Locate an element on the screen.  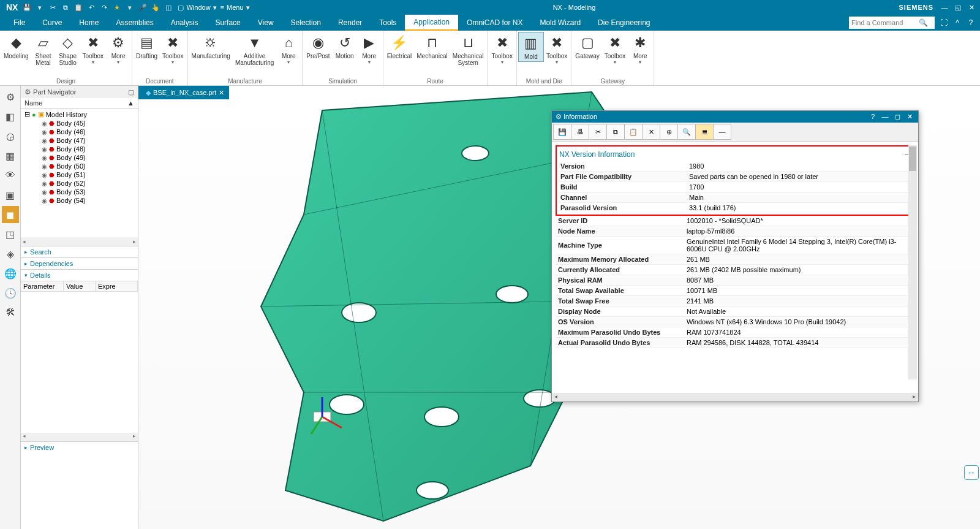
menu-omnicad-for-nx: OmniCAD for NX is located at coordinates (495, 23).